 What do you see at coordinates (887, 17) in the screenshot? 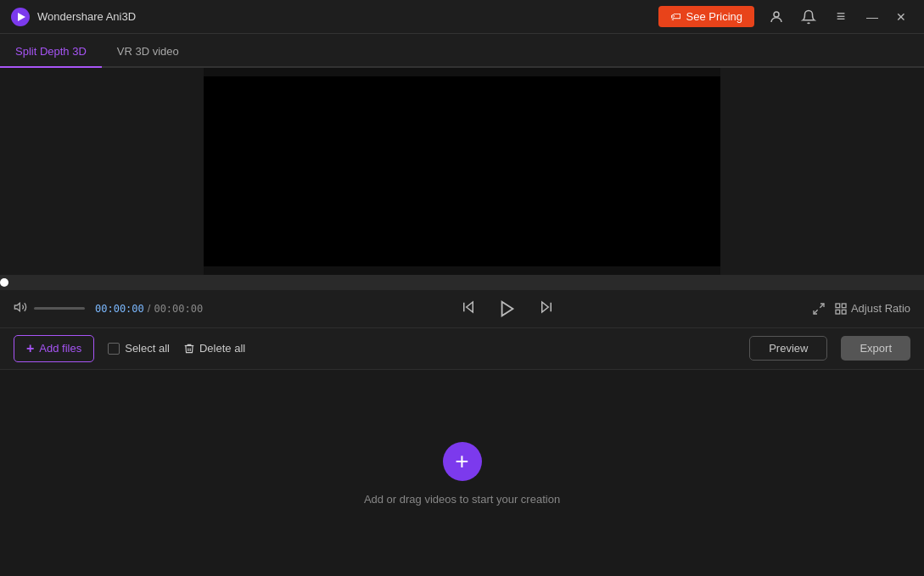
I see `window-controls: — ✕` at bounding box center [887, 17].